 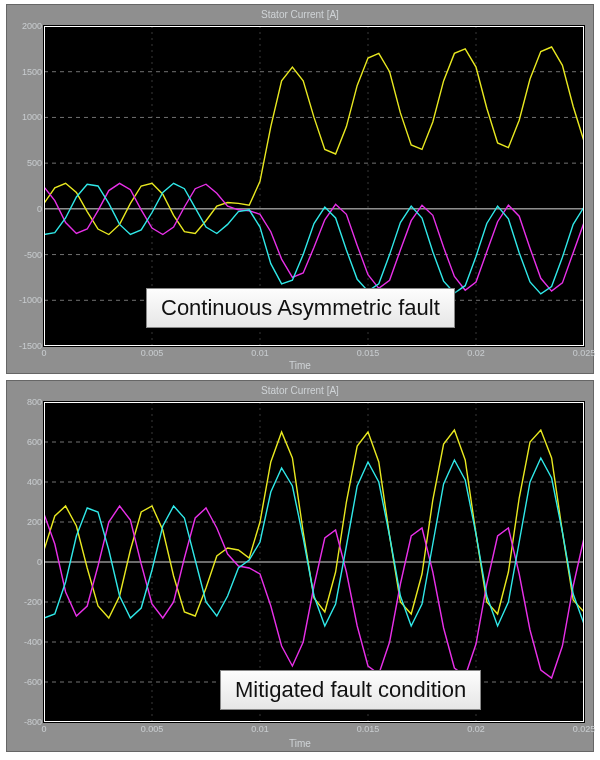 I want to click on chart-xlabel-2: Time, so click(x=300, y=744).